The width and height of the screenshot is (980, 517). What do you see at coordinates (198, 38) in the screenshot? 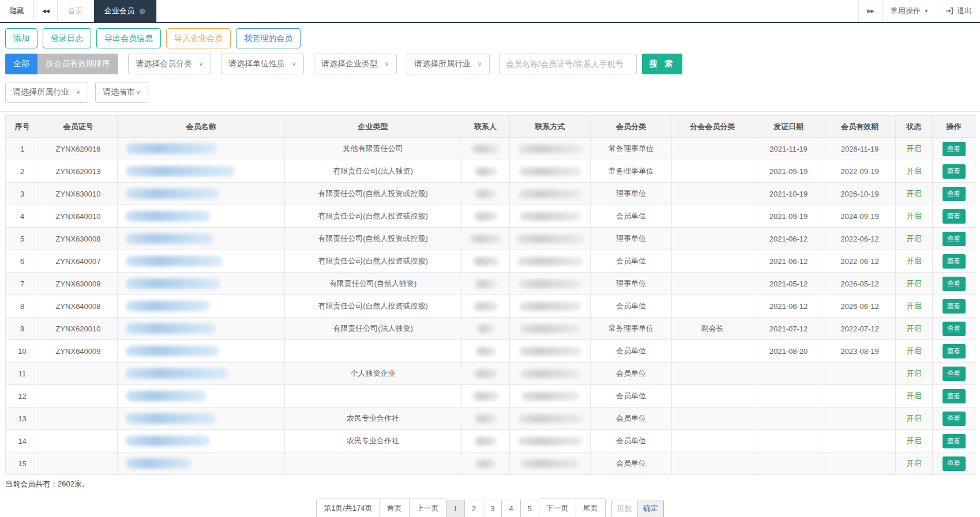
I see `toolbar-button: 导入企业会员` at bounding box center [198, 38].